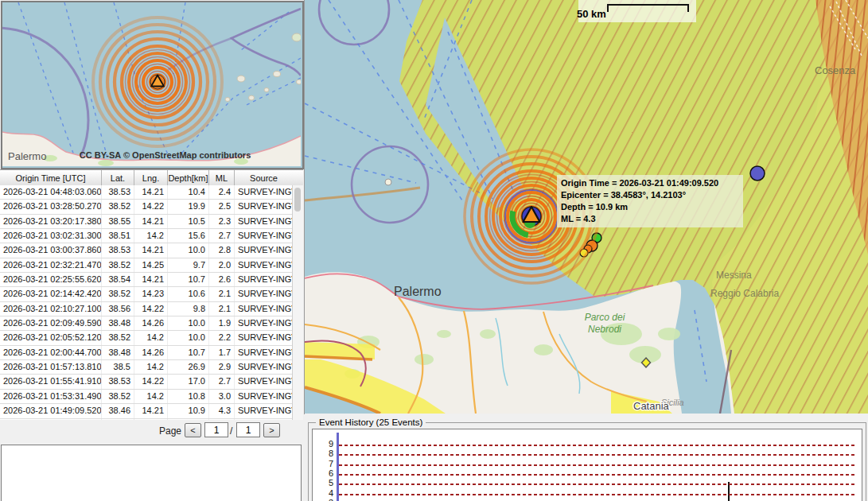  What do you see at coordinates (193, 430) in the screenshot?
I see `prev-page-button: <` at bounding box center [193, 430].